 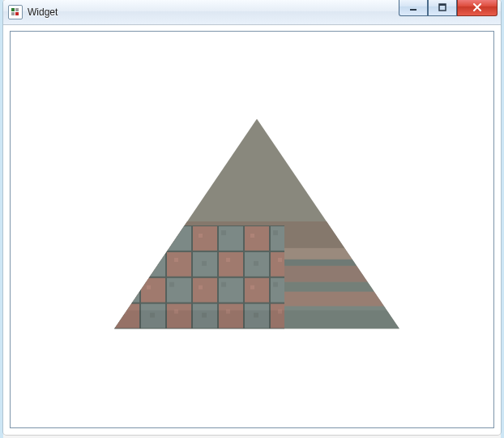 I want to click on close-button, so click(x=477, y=8).